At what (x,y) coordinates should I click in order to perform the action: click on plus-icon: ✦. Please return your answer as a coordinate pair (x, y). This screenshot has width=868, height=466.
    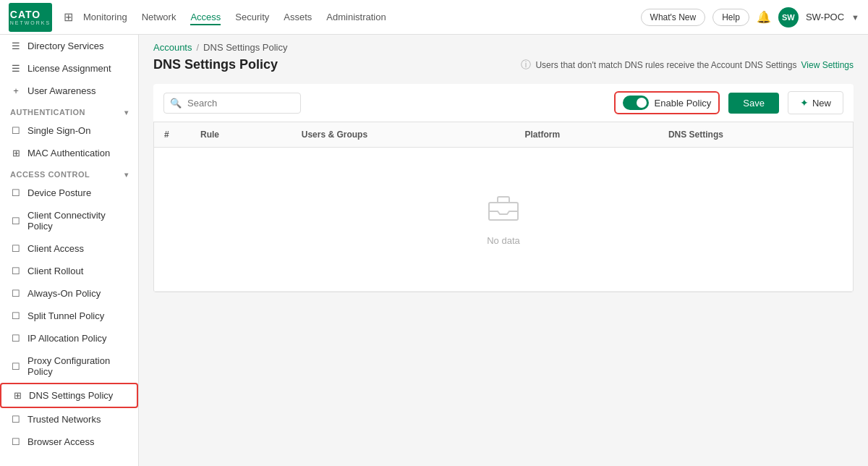
    Looking at the image, I should click on (804, 103).